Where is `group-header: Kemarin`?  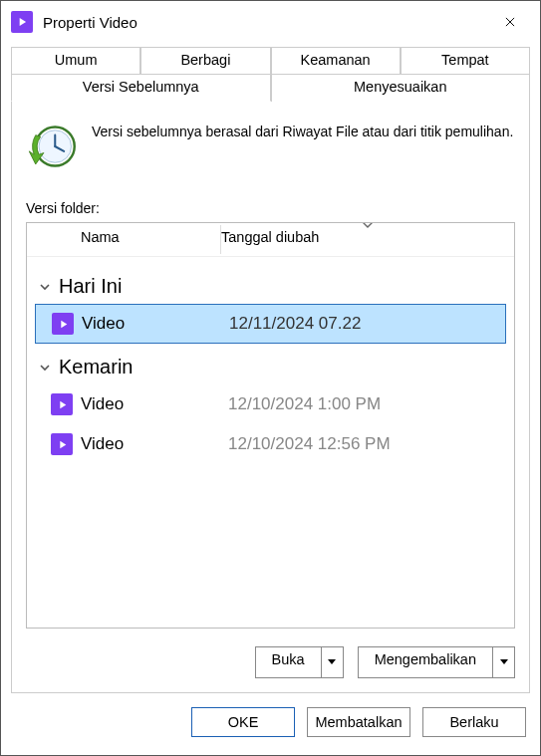
group-header: Kemarin is located at coordinates (271, 367).